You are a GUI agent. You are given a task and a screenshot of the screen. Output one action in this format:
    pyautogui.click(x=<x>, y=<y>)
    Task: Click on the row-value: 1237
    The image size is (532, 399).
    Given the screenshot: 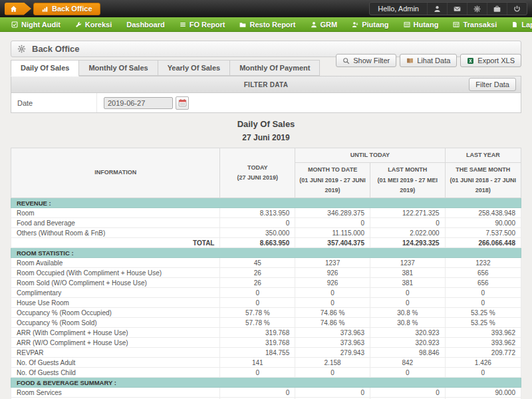 What is the action you would take?
    pyautogui.click(x=407, y=263)
    